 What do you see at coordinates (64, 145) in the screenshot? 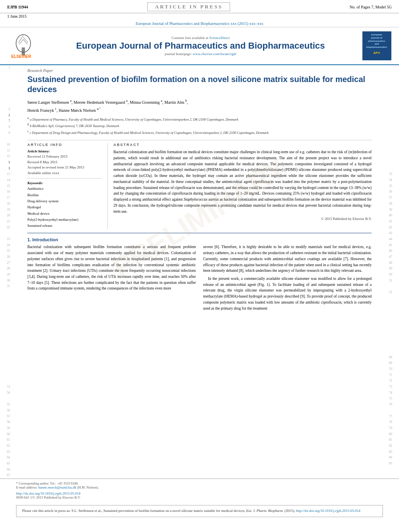
I see `article-info-heading: ARTICLE INFO` at bounding box center [64, 145].